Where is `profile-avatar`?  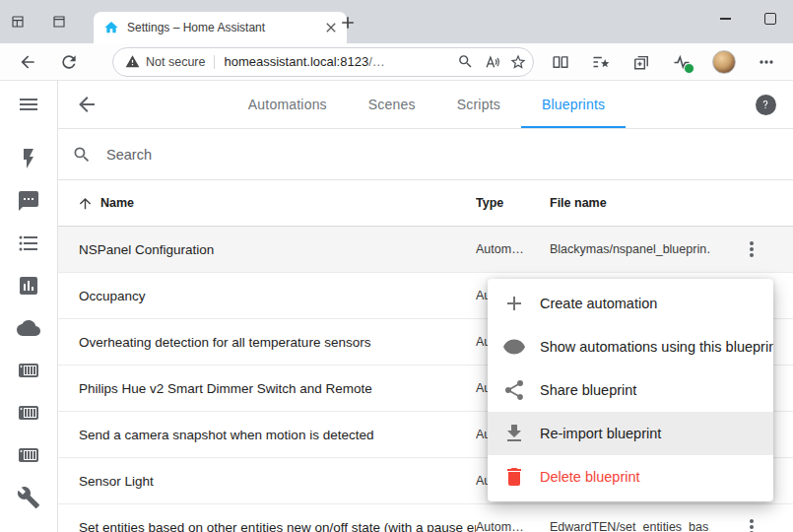
profile-avatar is located at coordinates (724, 62).